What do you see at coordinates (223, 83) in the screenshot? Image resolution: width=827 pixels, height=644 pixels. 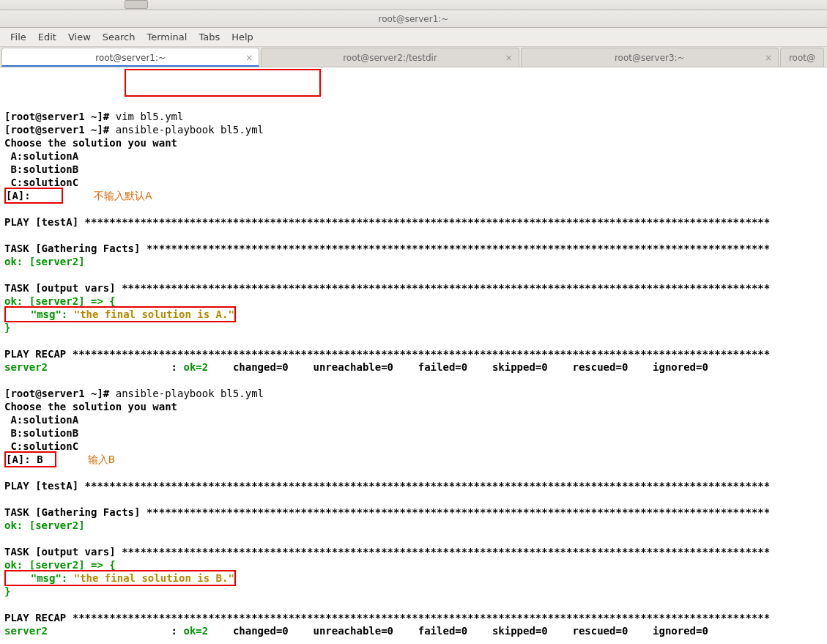 I see `highlight-box-commands` at bounding box center [223, 83].